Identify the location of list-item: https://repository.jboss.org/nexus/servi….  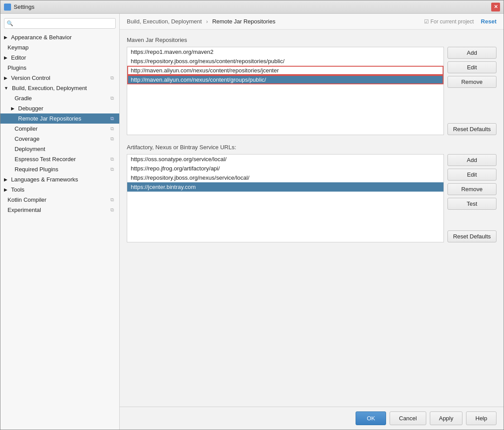
(285, 177).